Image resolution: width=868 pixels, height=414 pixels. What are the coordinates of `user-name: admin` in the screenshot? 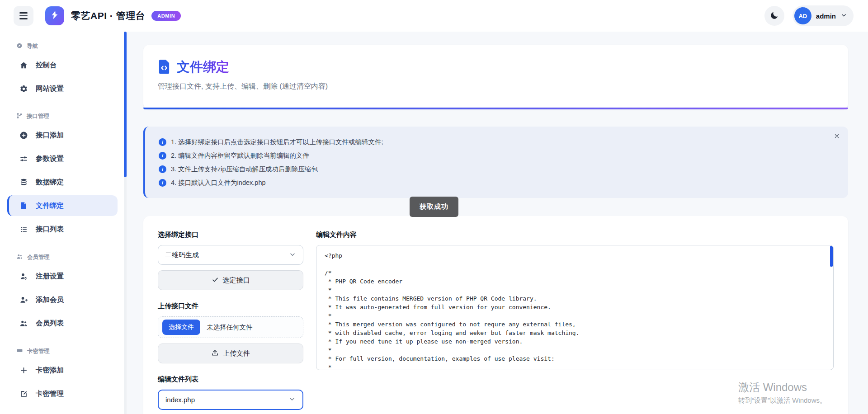 It's located at (826, 16).